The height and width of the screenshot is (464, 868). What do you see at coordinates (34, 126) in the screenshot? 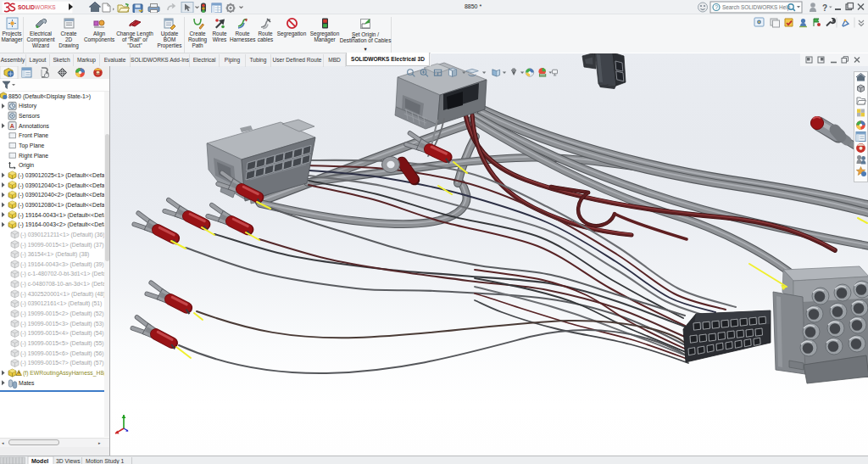
I see `svg-text: Annotations` at bounding box center [34, 126].